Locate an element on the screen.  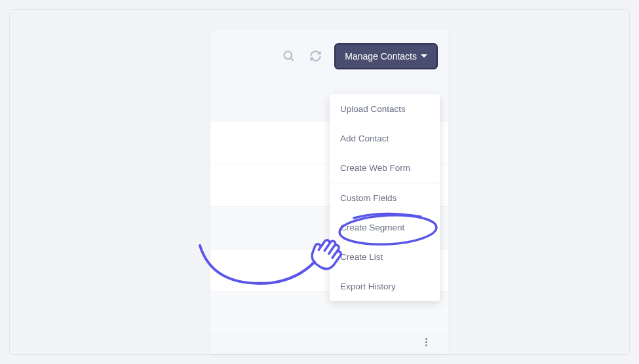
more-vertical-icon is located at coordinates (426, 342).